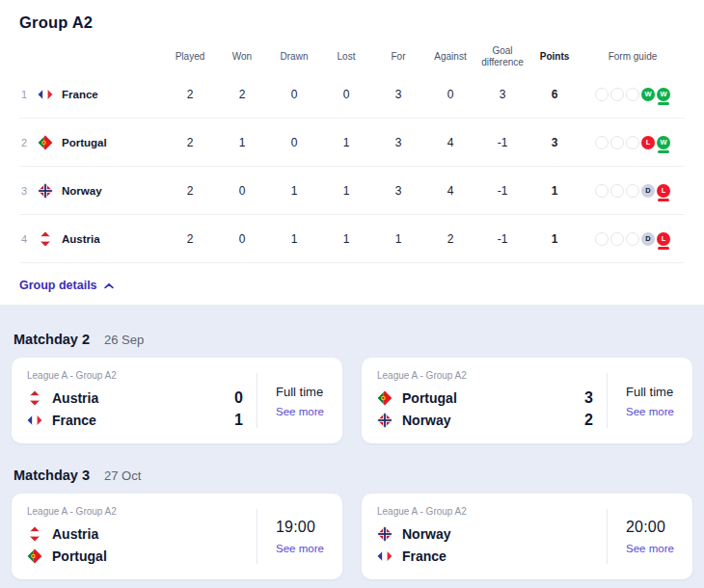  Describe the element at coordinates (242, 191) in the screenshot. I see `stat-won: 0` at that location.